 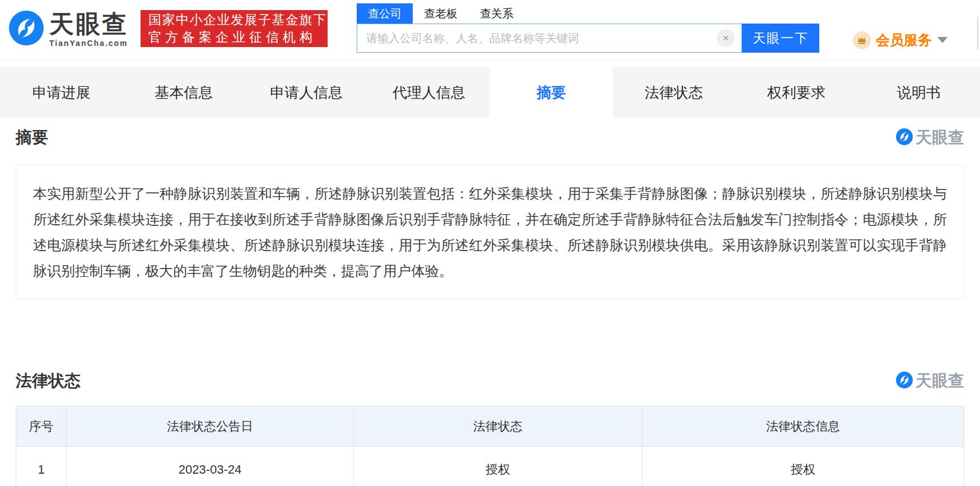 I want to click on tab-agent-info: 代理人信息, so click(x=429, y=92).